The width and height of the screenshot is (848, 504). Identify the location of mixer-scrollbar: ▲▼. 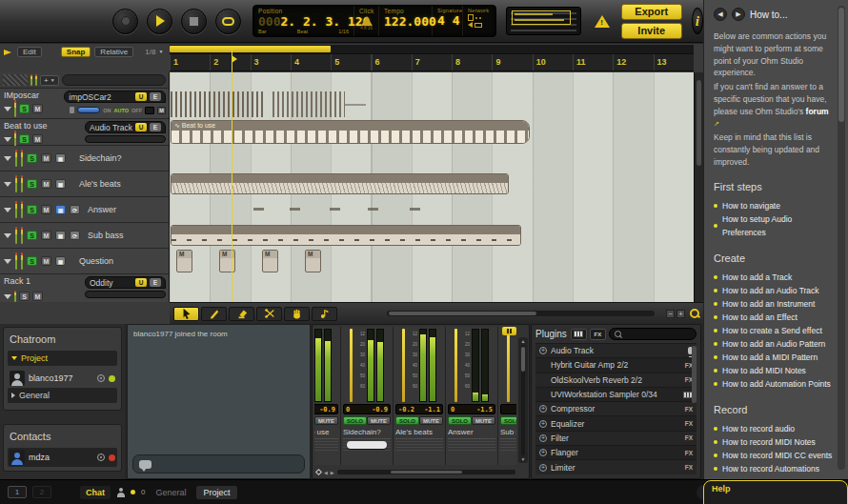
(523, 400).